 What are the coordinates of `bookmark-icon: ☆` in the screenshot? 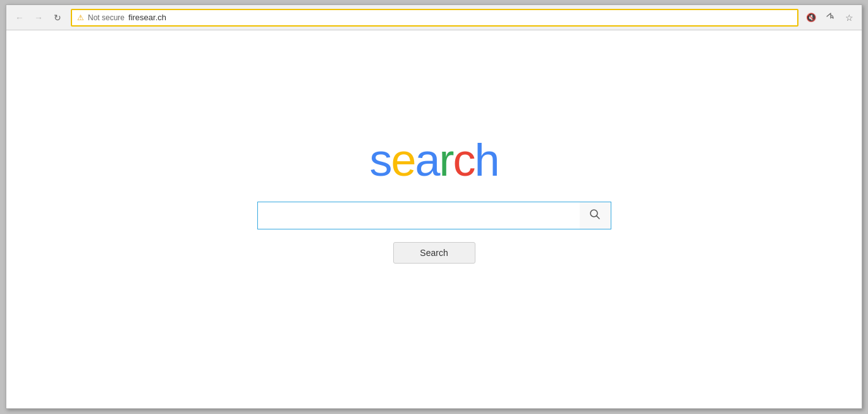 It's located at (850, 18).